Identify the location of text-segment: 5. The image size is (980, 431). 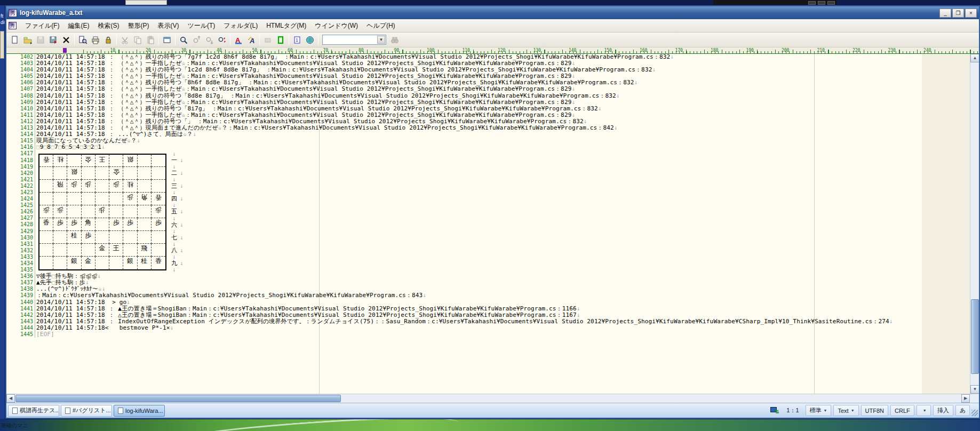
(70, 147).